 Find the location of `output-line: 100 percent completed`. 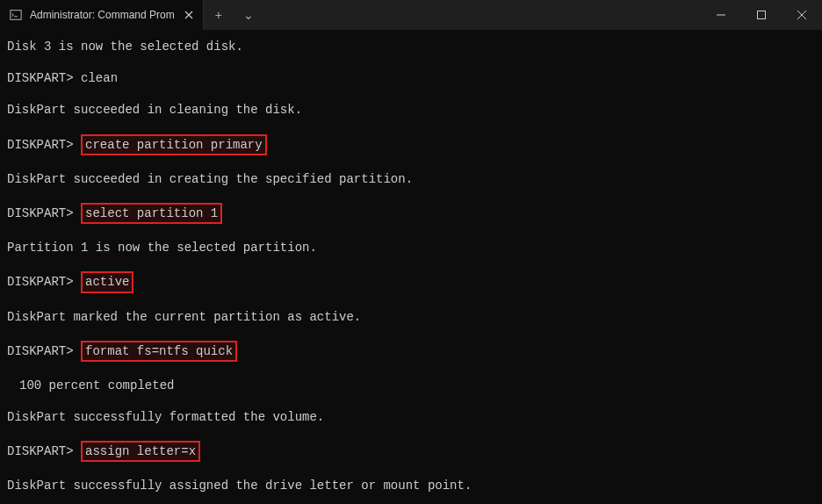

output-line: 100 percent completed is located at coordinates (411, 385).